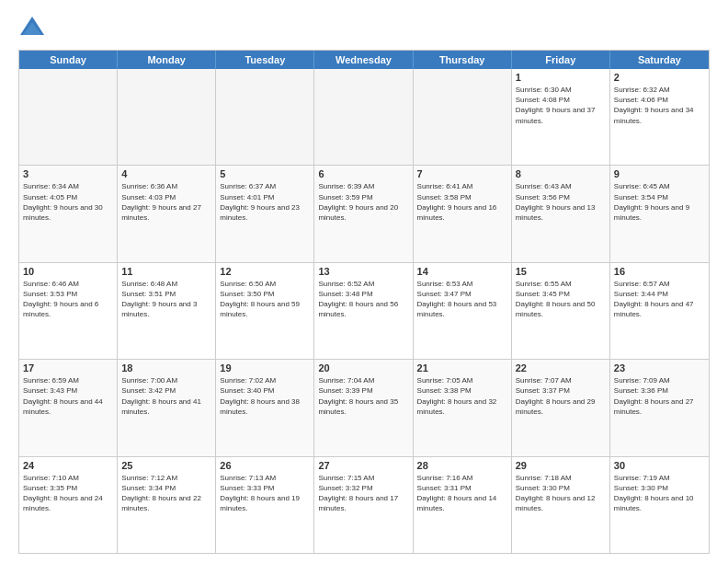 Image resolution: width=728 pixels, height=563 pixels. I want to click on day-number: 9, so click(660, 174).